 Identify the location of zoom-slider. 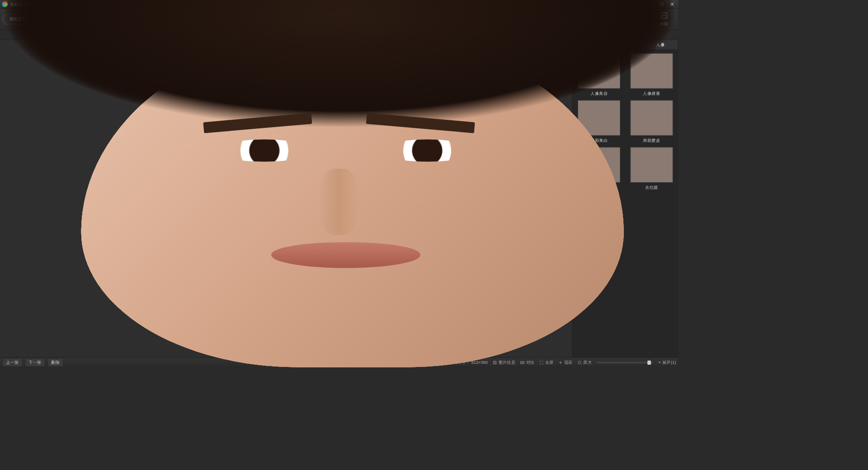
(625, 362).